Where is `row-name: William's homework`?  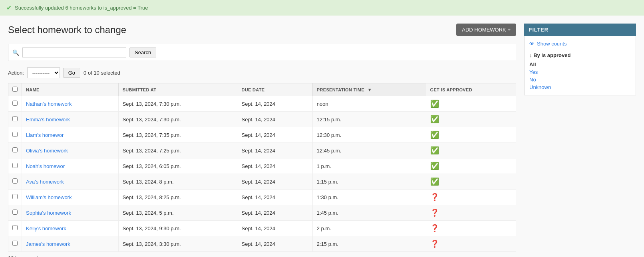 row-name: William's homework is located at coordinates (70, 197).